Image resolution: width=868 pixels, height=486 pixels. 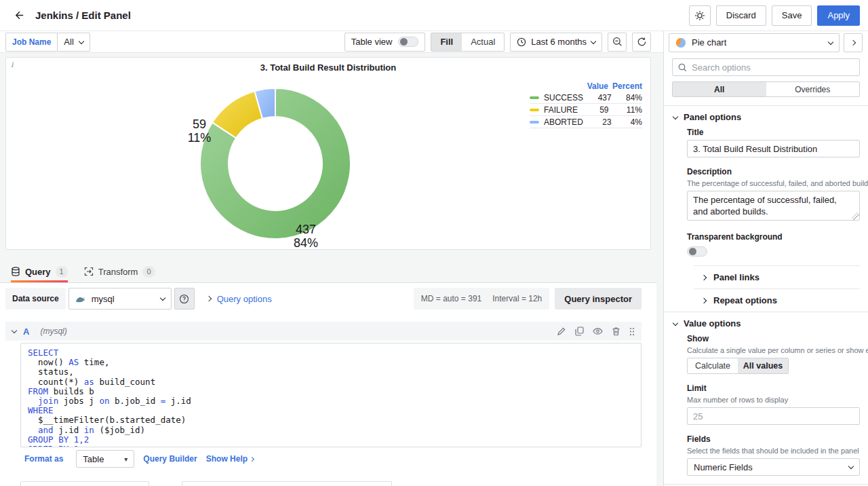 I want to click on fit-actual-option: Actual, so click(x=483, y=42).